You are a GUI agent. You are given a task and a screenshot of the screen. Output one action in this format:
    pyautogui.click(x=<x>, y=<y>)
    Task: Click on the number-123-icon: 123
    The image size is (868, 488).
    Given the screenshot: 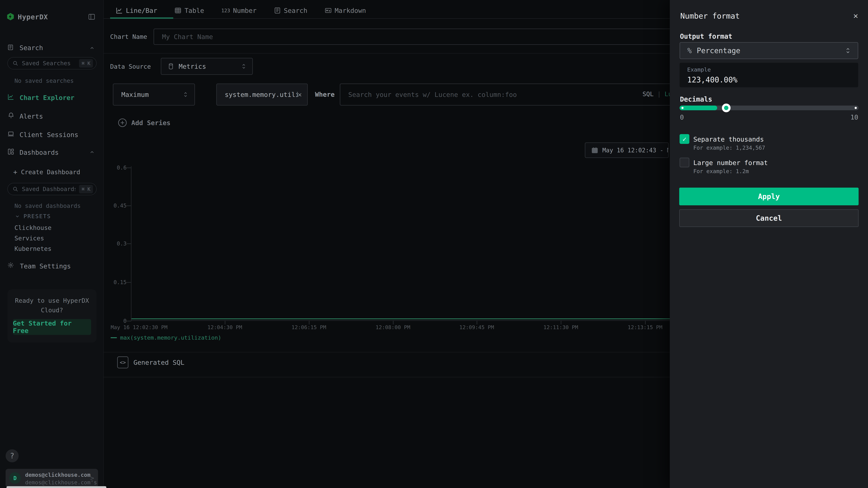 What is the action you would take?
    pyautogui.click(x=226, y=11)
    